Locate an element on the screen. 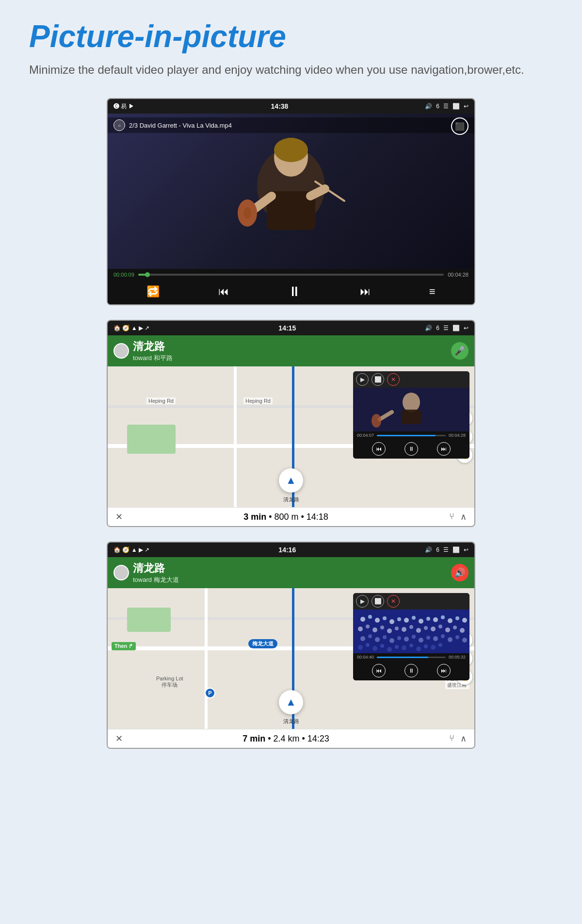  status-time-nav2: 14:16 is located at coordinates (287, 550).